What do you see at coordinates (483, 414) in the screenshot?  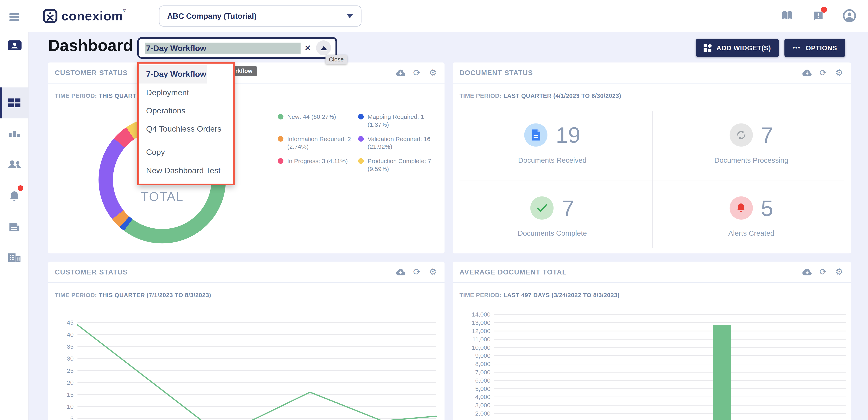 I see `svg-text: 2,000` at bounding box center [483, 414].